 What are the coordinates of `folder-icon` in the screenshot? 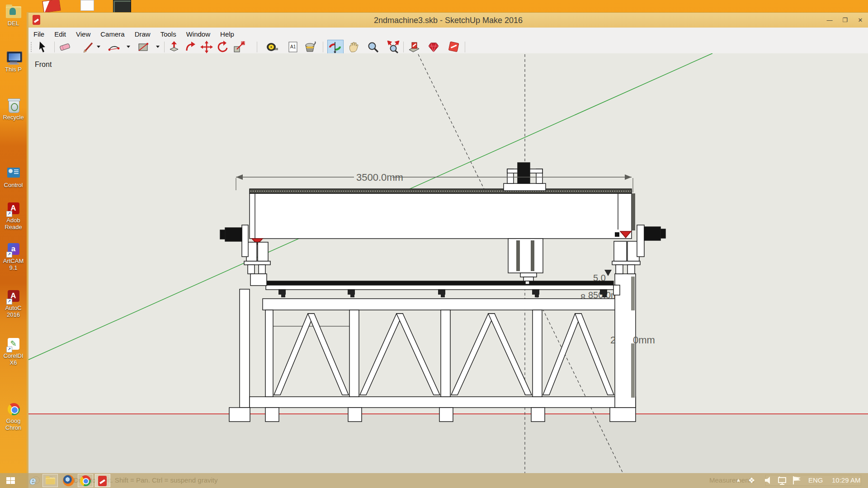 It's located at (14, 11).